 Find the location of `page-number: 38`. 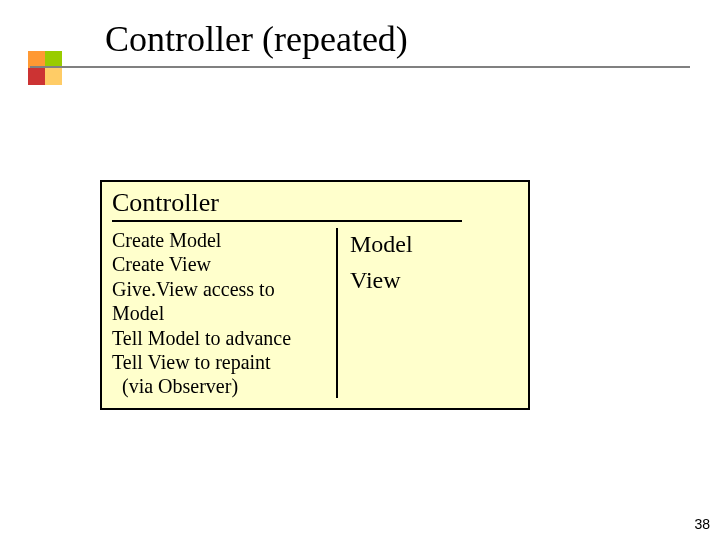

page-number: 38 is located at coordinates (702, 524).